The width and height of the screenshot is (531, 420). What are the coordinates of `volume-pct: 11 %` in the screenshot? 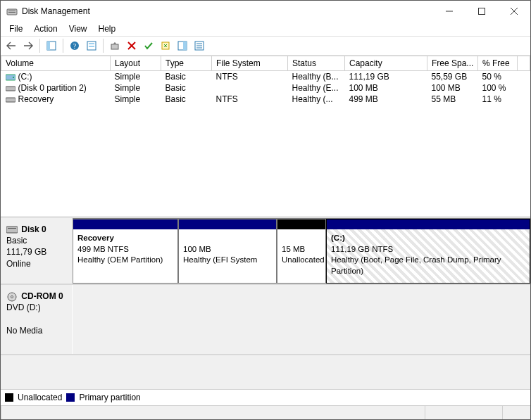 It's located at (498, 99).